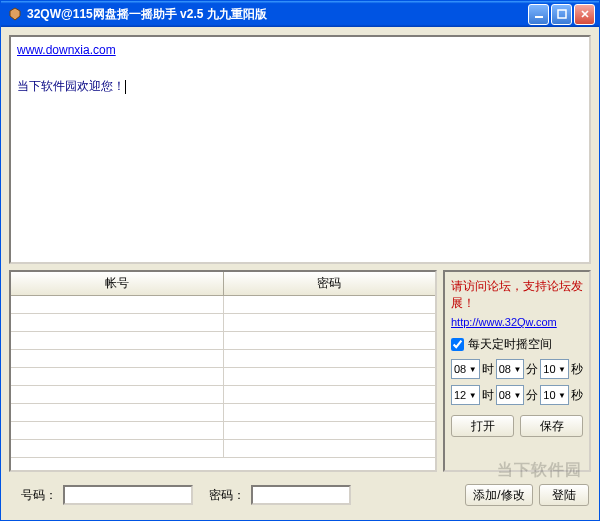 The height and width of the screenshot is (521, 600). Describe the element at coordinates (510, 344) in the screenshot. I see `daily-shake-label: 每天定时摇空间` at that location.